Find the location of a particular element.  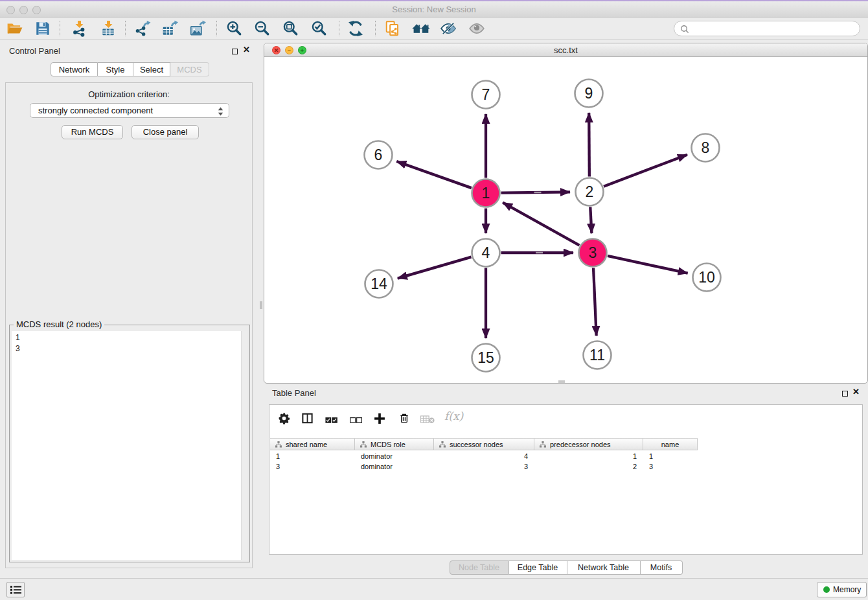

duplicate-network-icon is located at coordinates (393, 29).